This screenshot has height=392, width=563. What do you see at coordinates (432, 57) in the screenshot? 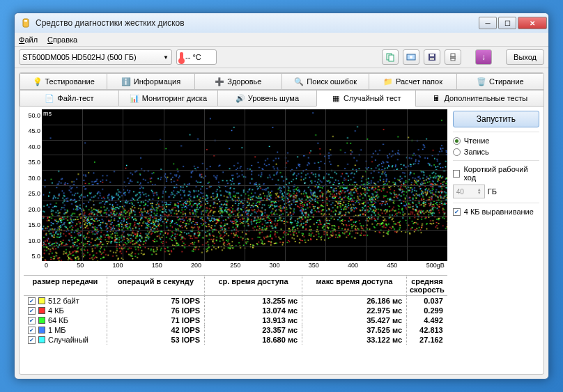
I see `save-button` at bounding box center [432, 57].